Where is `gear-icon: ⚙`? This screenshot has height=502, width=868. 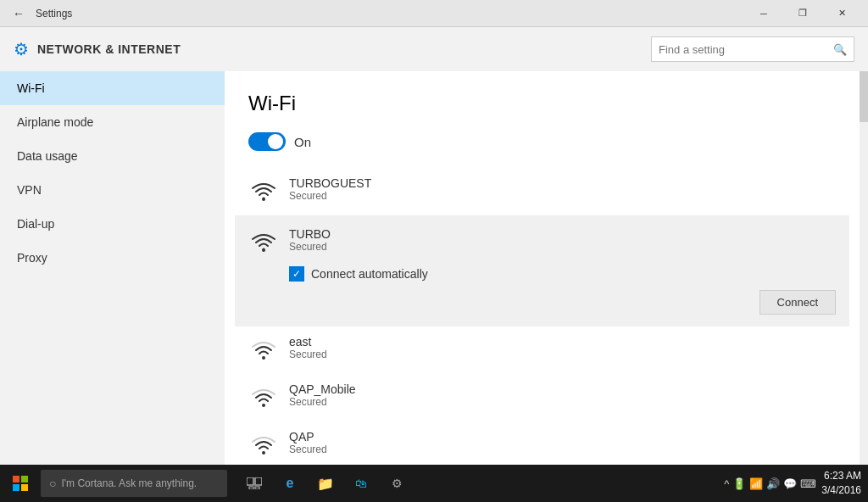
gear-icon: ⚙ is located at coordinates (397, 483).